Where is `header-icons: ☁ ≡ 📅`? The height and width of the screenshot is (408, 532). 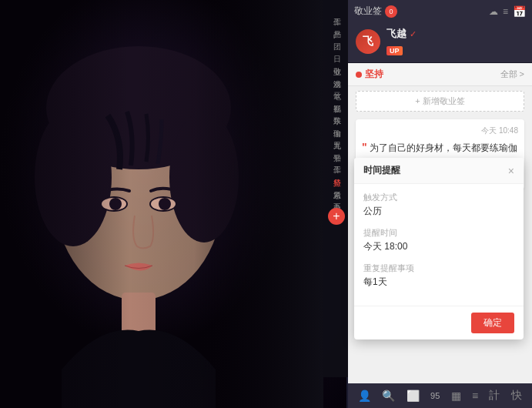 header-icons: ☁ ≡ 📅 is located at coordinates (507, 12).